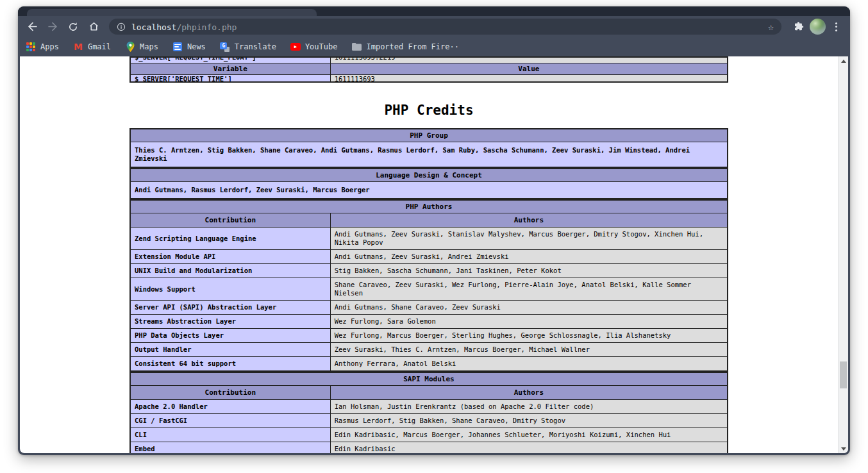 The image size is (868, 473). Describe the element at coordinates (429, 69) in the screenshot. I see `php-variables-table: $_SERVER['REQUEST_TIME_FLOAT'] 161111369…` at that location.